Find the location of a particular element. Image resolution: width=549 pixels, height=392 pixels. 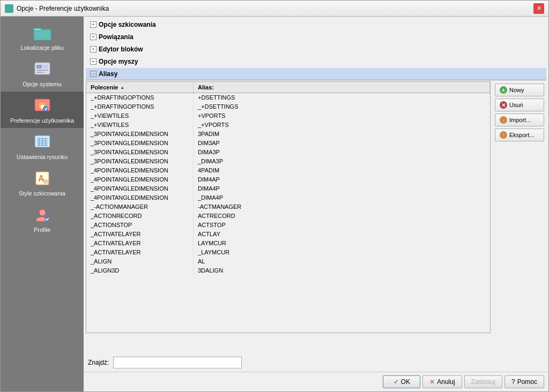

table-row: _ACTIONSTOP ACTSTOP is located at coordinates (288, 225).